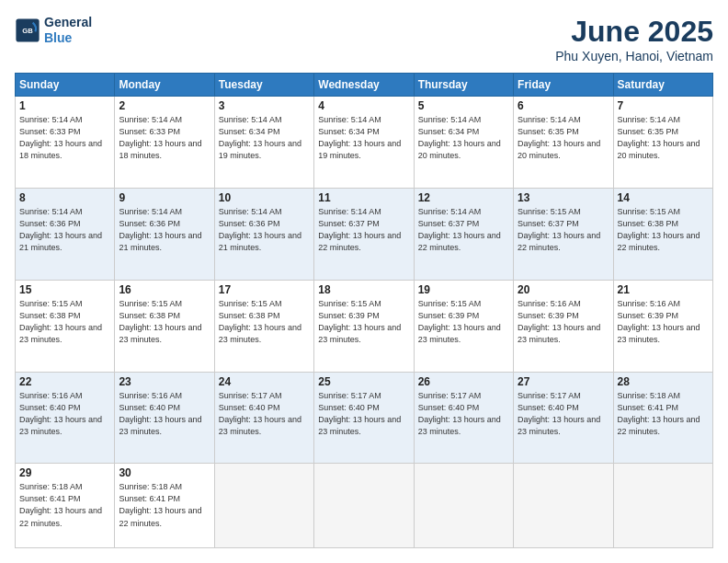 Image resolution: width=728 pixels, height=563 pixels. What do you see at coordinates (264, 234) in the screenshot?
I see `calendar-cell: 10Sunrise: 5:14 AMSunset: 6:36 PMDayligh…` at bounding box center [264, 234].